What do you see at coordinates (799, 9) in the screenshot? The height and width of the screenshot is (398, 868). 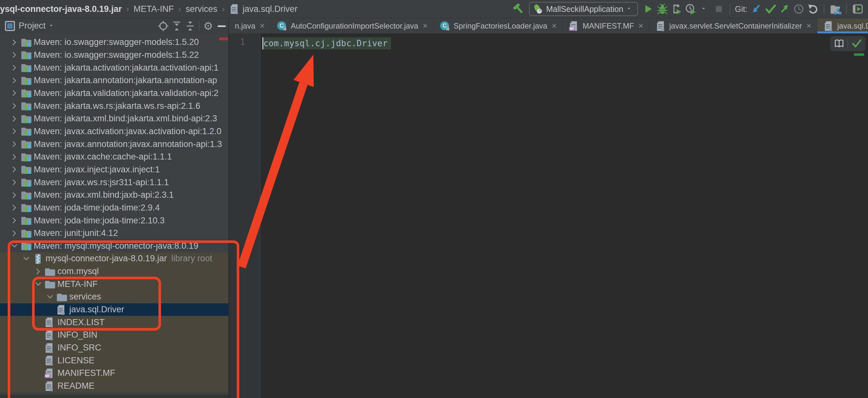 I see `history-button` at bounding box center [799, 9].